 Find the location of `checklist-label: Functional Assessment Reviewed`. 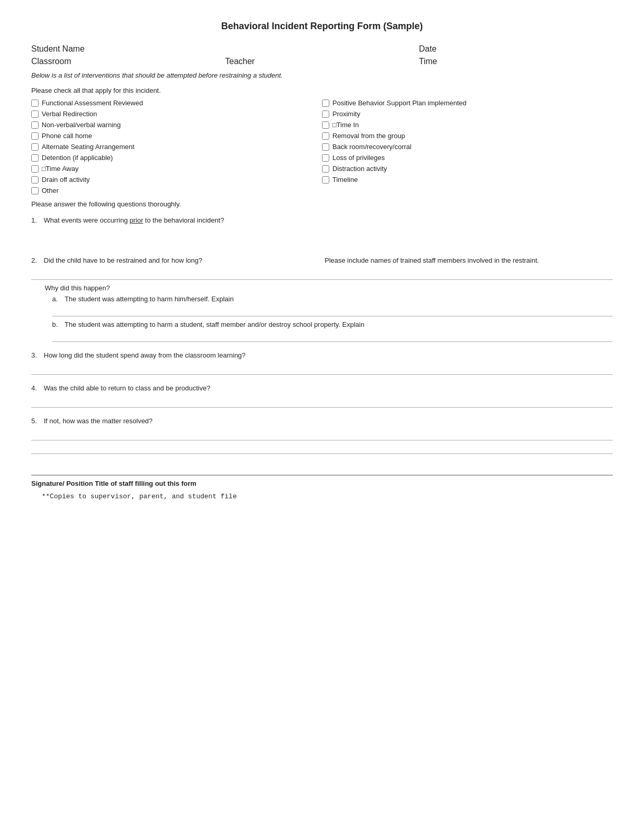

checklist-label: Functional Assessment Reviewed is located at coordinates (92, 103).